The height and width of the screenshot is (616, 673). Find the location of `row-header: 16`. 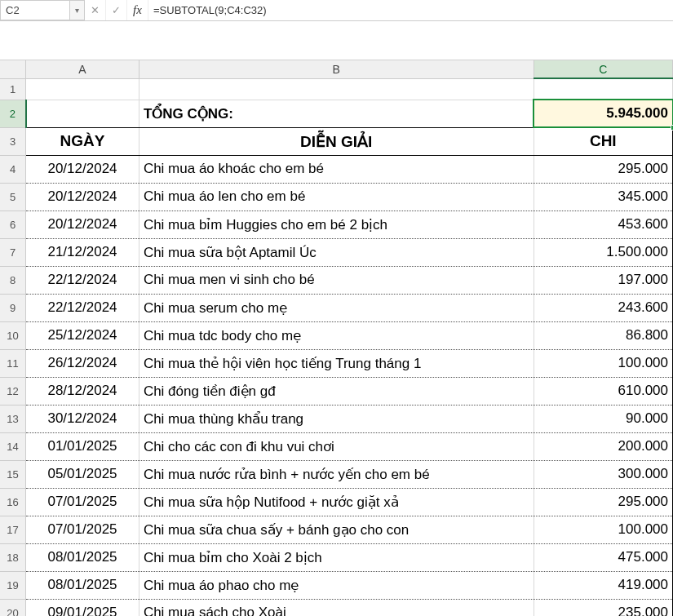

row-header: 16 is located at coordinates (13, 502).